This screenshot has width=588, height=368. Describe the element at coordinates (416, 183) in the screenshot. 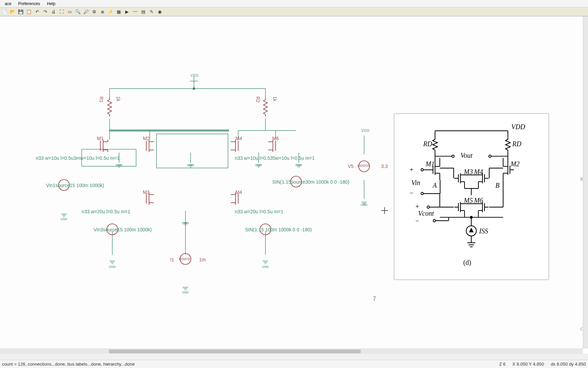

I see `ref-vin: Vin` at that location.